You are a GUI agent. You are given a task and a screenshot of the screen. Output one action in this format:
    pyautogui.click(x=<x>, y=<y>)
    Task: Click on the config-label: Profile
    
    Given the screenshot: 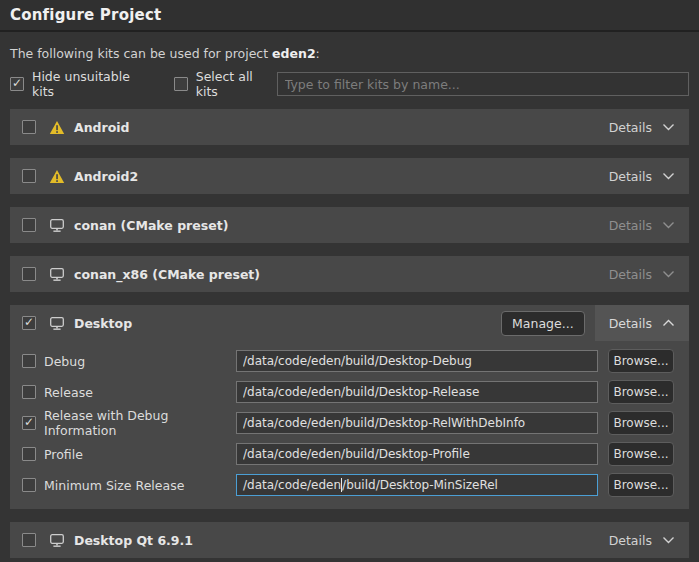 What is the action you would take?
    pyautogui.click(x=140, y=454)
    